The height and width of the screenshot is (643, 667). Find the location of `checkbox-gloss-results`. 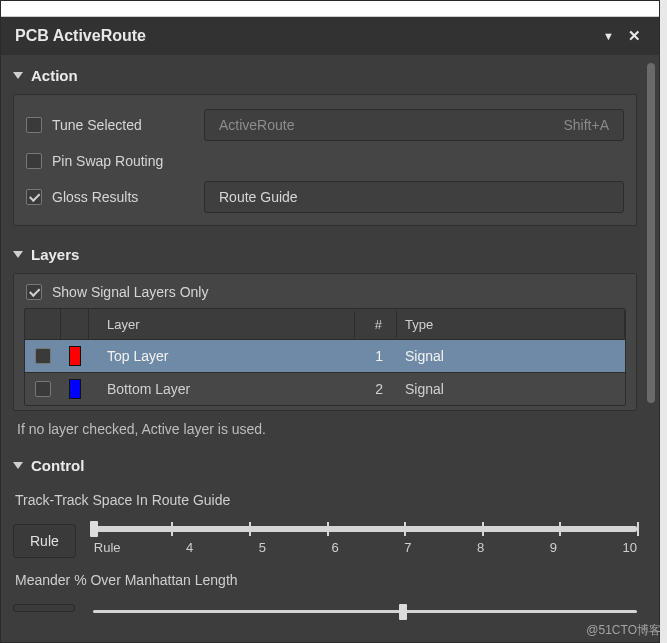

checkbox-gloss-results is located at coordinates (34, 197).